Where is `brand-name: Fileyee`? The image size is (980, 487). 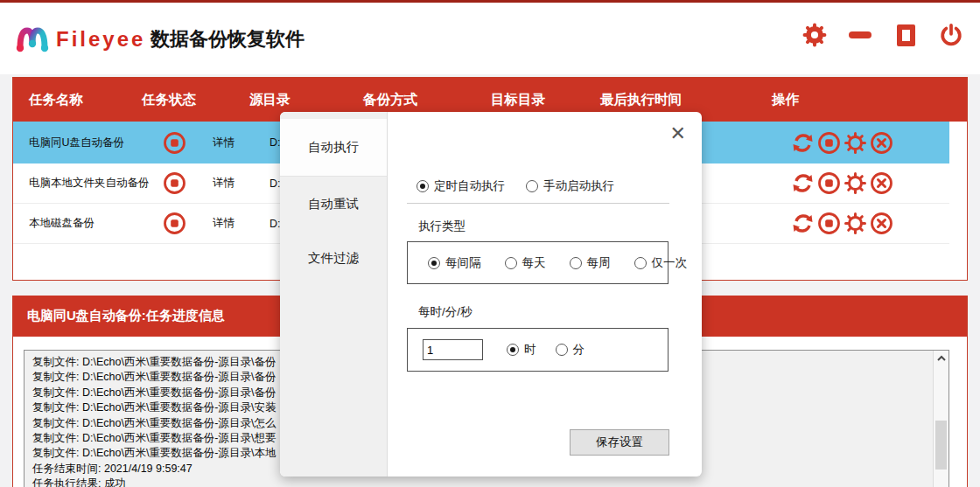 brand-name: Fileyee is located at coordinates (101, 39).